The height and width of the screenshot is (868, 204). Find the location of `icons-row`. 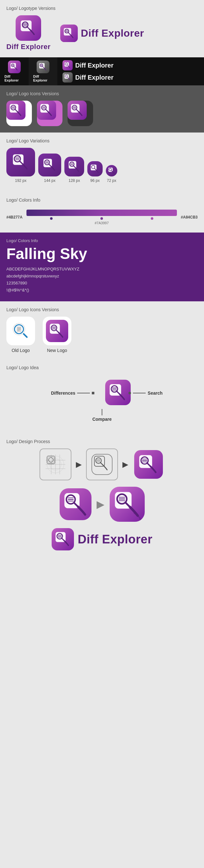

icons-row is located at coordinates (102, 113).